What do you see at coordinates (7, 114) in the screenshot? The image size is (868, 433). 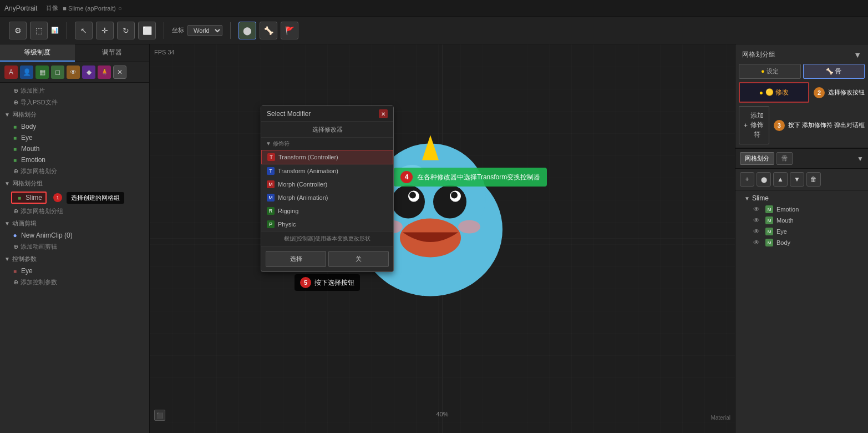 I see `mesh-division-arrow: ▼` at bounding box center [7, 114].